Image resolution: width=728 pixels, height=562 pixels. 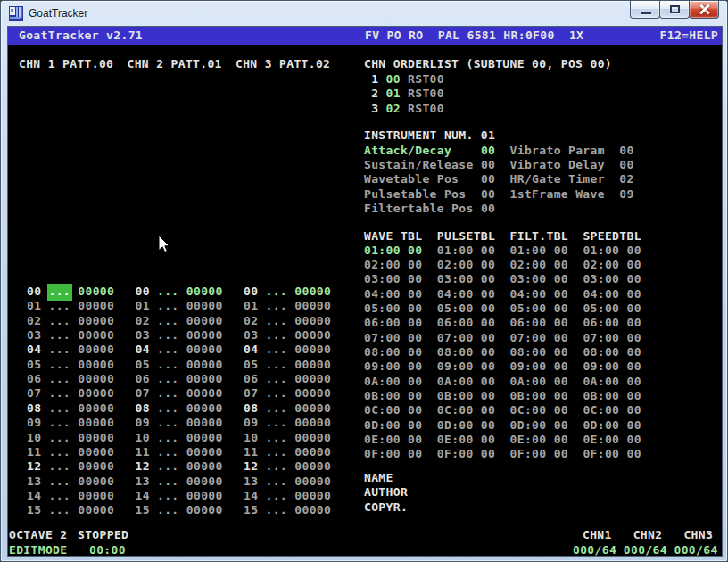 What do you see at coordinates (385, 508) in the screenshot?
I see `song-copyright-field: COPYR.` at bounding box center [385, 508].